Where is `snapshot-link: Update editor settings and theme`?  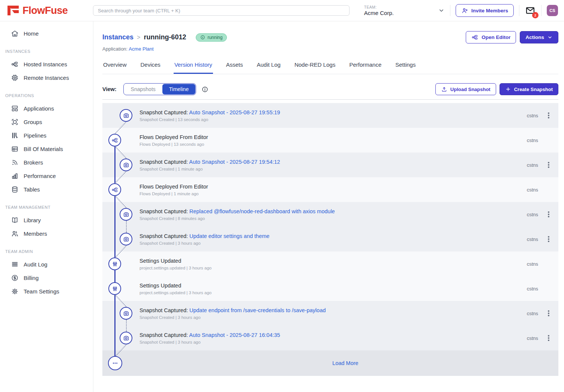
snapshot-link: Update editor settings and theme is located at coordinates (230, 236).